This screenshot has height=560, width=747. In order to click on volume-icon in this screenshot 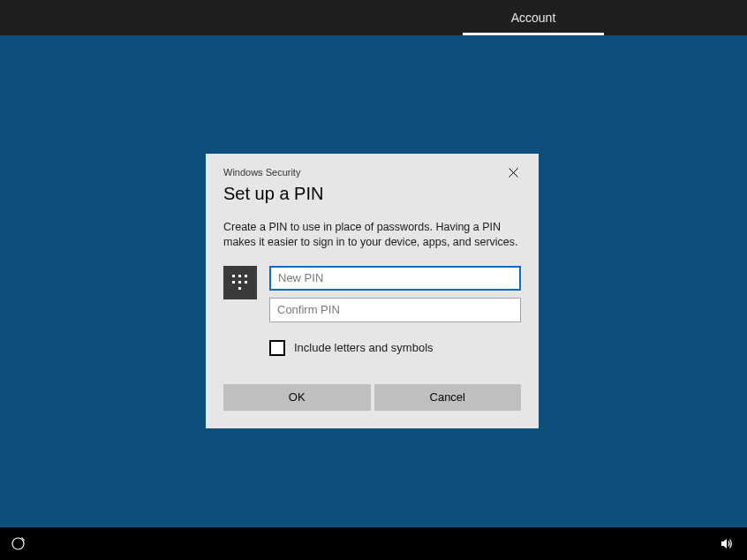, I will do `click(728, 544)`.